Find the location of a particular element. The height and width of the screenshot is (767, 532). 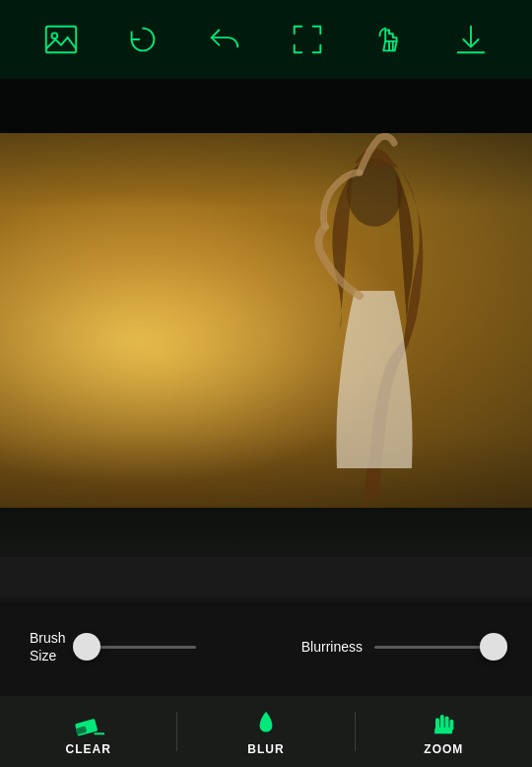

bottom-letterbox is located at coordinates (266, 532).